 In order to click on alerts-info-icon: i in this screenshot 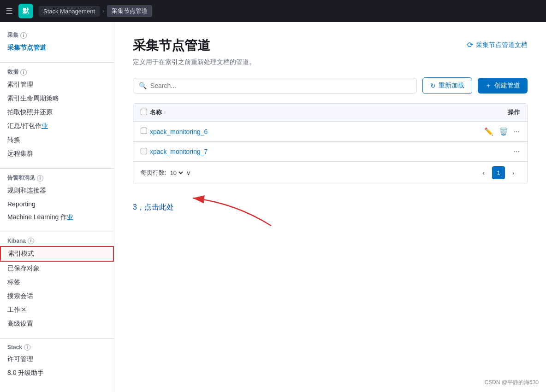, I will do `click(40, 178)`.